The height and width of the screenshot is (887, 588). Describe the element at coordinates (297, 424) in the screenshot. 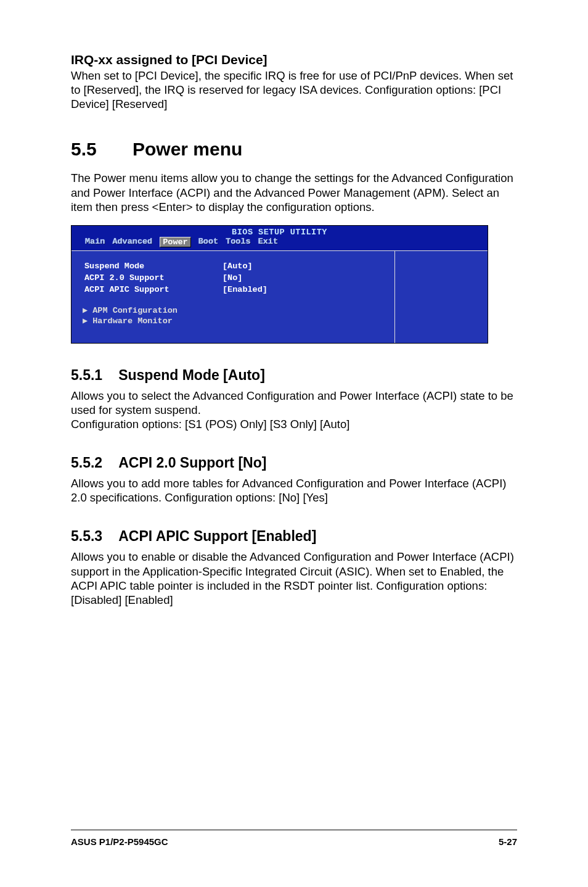

I see `sub1-body-2: Configuration options: [S1 (POS) Only] […` at that location.